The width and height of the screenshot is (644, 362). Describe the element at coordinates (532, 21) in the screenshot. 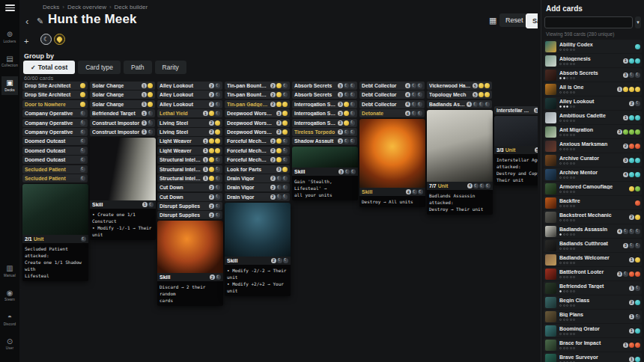

I see `save-button: Save` at that location.